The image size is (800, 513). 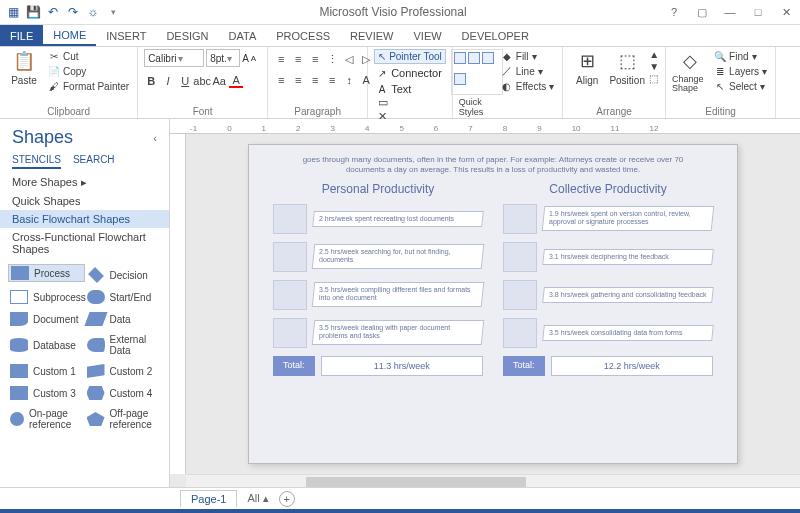 I want to click on text-tool-button: AText, so click(x=394, y=89).